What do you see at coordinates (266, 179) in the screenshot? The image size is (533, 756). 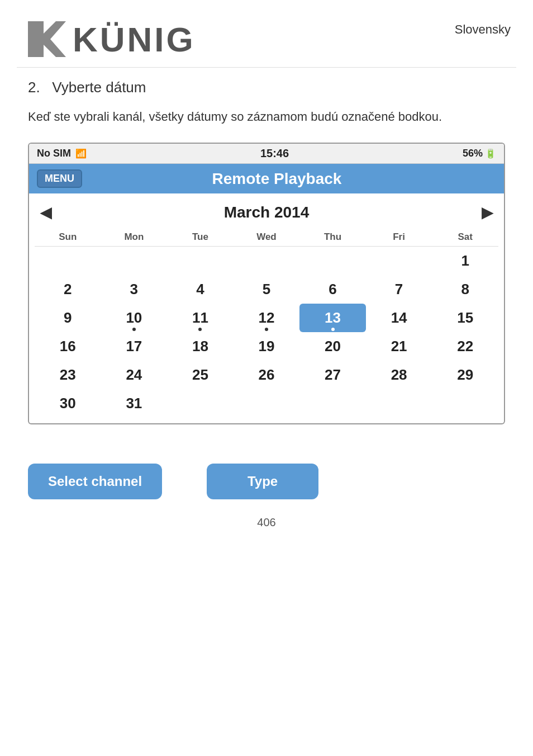 I see `nav-bar: MENU Remote Playback` at bounding box center [266, 179].